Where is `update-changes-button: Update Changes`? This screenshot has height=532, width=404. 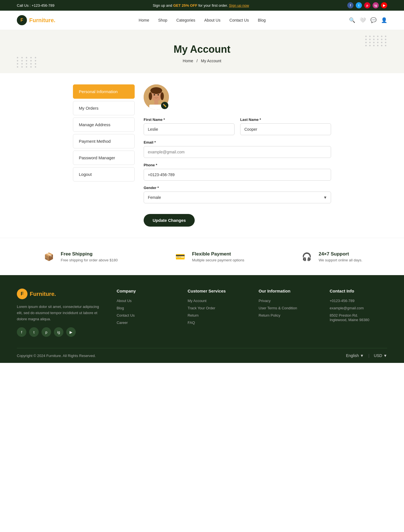
update-changes-button: Update Changes is located at coordinates (169, 220).